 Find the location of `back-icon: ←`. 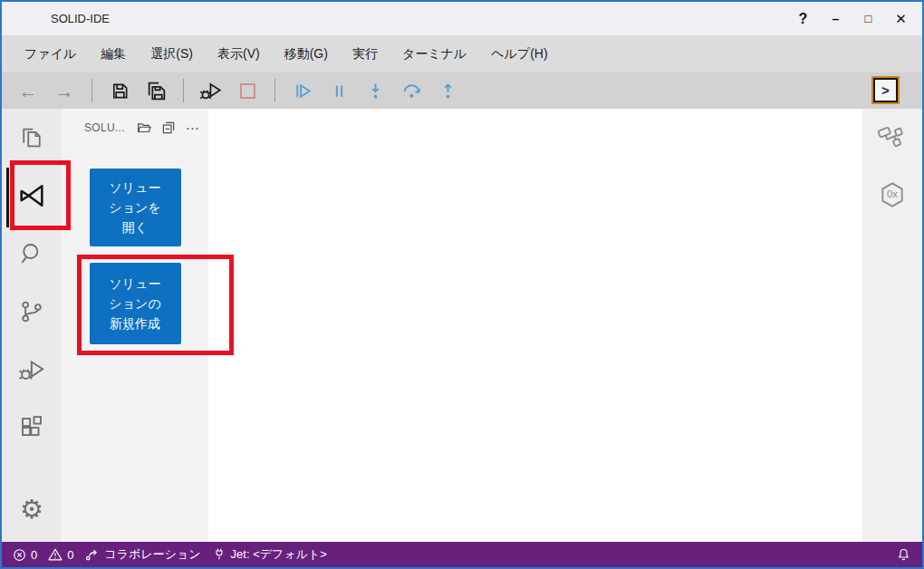

back-icon: ← is located at coordinates (28, 91).